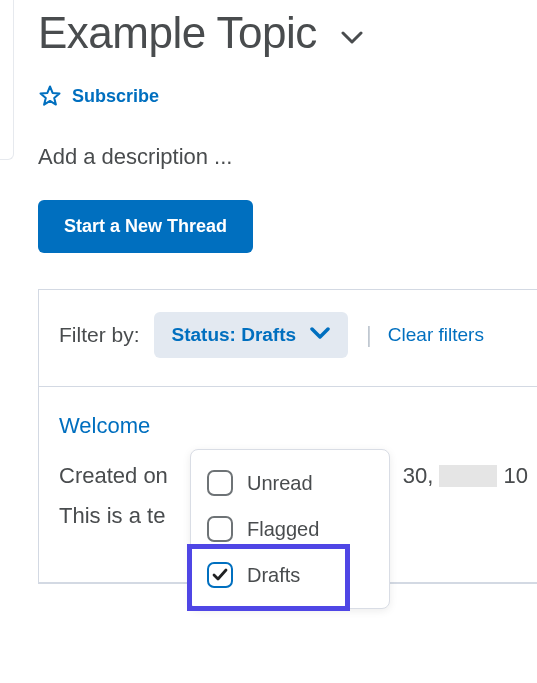 Image resolution: width=537 pixels, height=683 pixels. I want to click on star-icon, so click(50, 96).